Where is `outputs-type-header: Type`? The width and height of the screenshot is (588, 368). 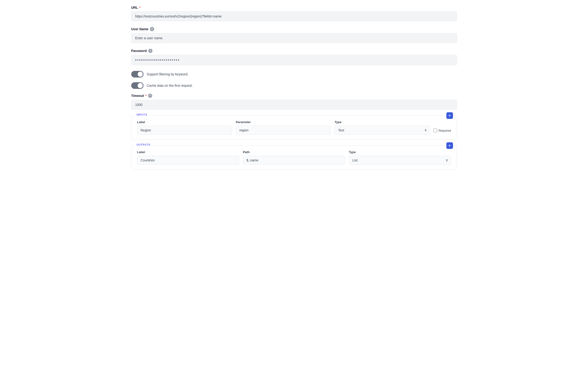 outputs-type-header: Type is located at coordinates (400, 152).